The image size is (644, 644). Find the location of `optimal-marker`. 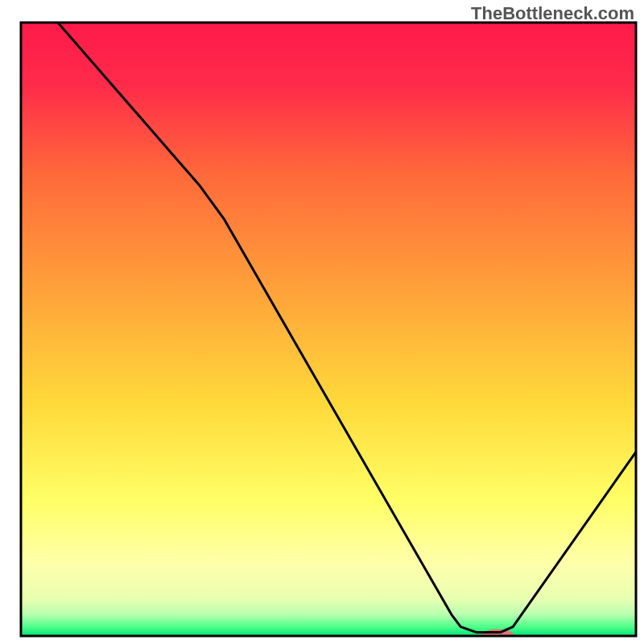

optimal-marker is located at coordinates (497, 635).